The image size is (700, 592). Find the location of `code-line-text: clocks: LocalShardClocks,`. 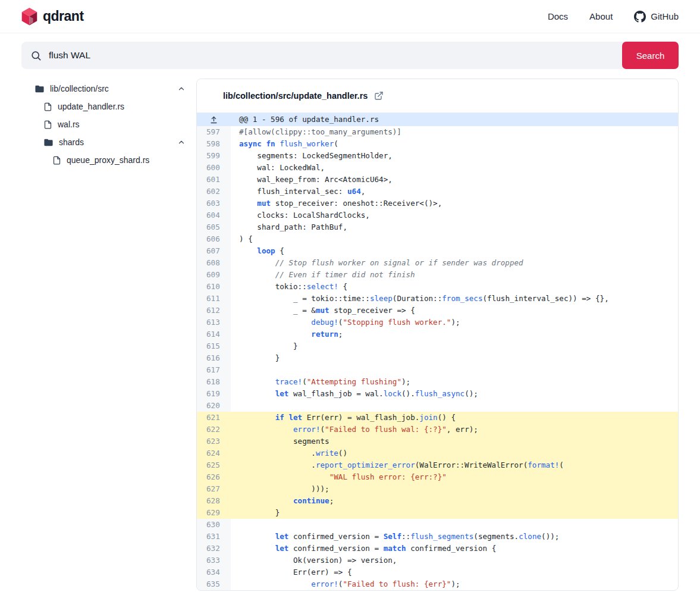

code-line-text: clocks: LocalShardClocks, is located at coordinates (454, 215).